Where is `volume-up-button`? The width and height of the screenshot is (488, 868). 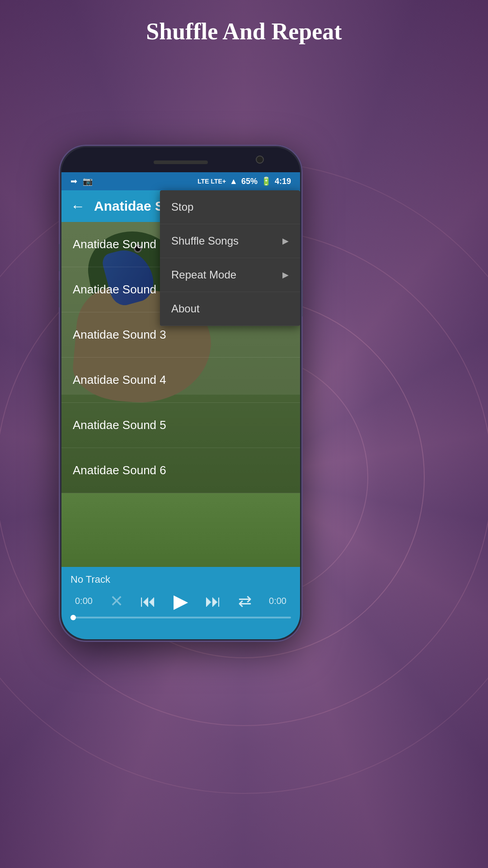
volume-up-button is located at coordinates (59, 258).